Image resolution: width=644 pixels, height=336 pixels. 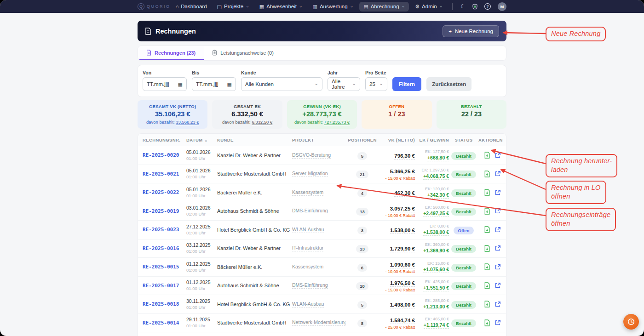 What do you see at coordinates (165, 155) in the screenshot?
I see `invoice-number-link: RE-2025-0020` at bounding box center [165, 155].